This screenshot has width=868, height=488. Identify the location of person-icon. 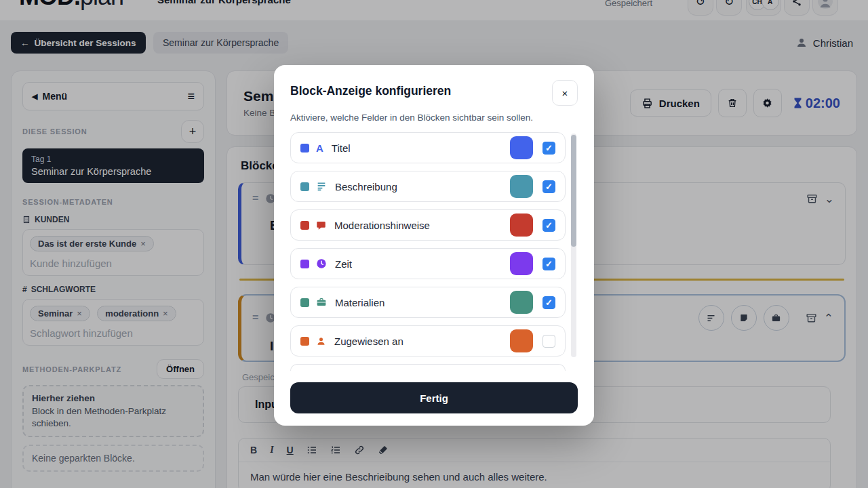
(321, 342).